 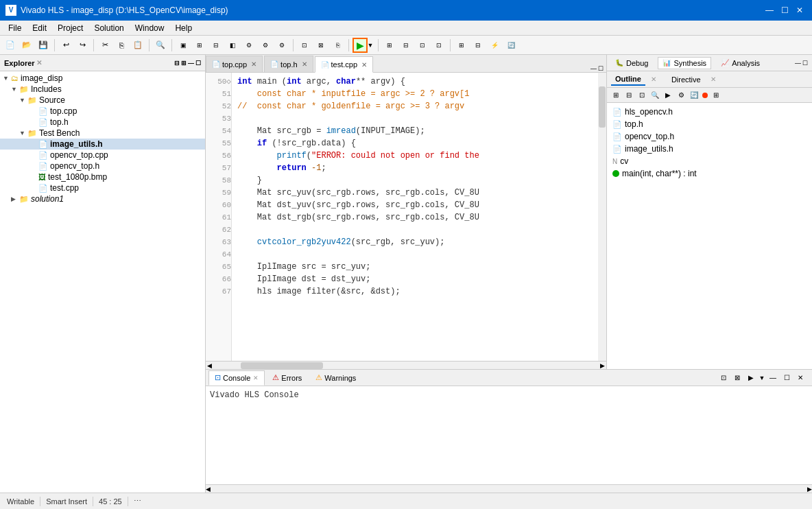 I want to click on btn-f: ⚙, so click(x=265, y=45).